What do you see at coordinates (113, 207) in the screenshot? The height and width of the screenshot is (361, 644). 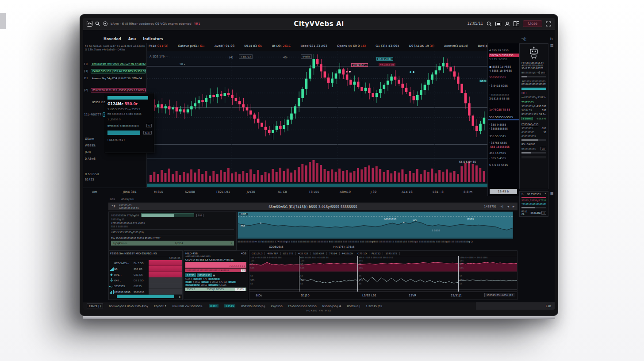 I see `mid-header-icon: ^F` at bounding box center [113, 207].